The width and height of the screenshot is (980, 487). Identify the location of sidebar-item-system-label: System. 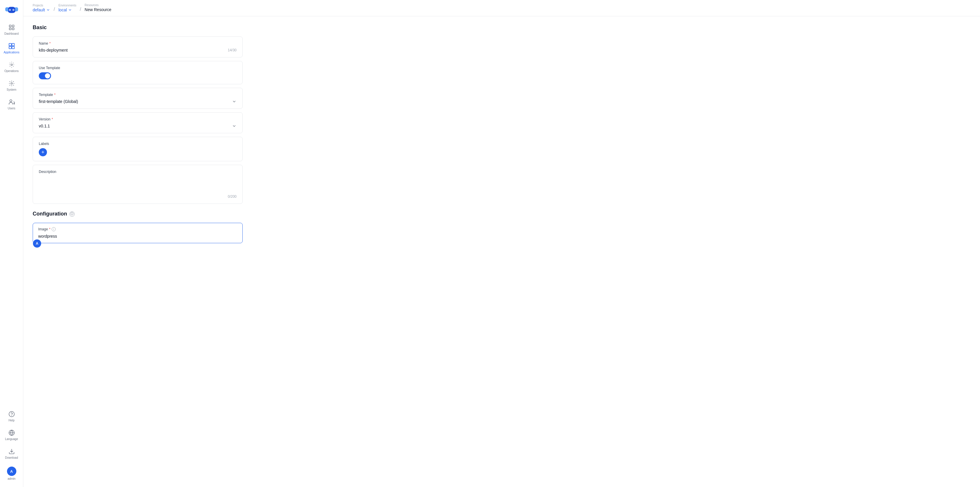
(11, 90).